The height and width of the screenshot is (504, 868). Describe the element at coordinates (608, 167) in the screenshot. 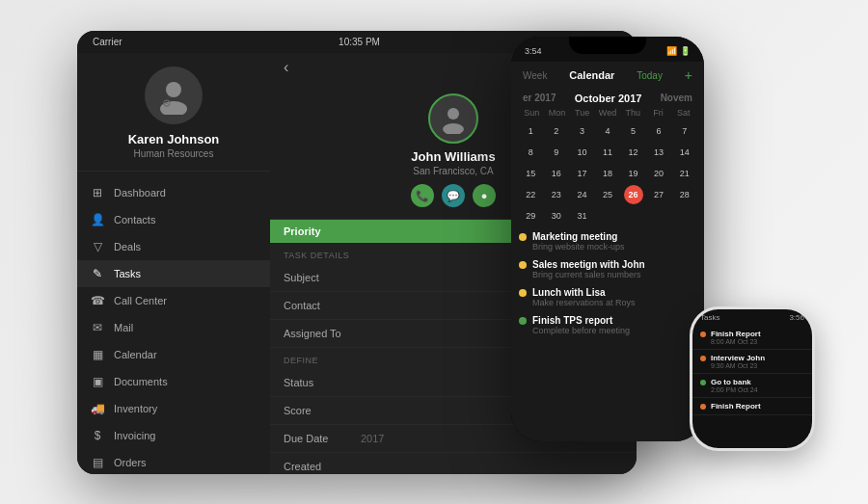

I see `calendar-grid: Sun Mon Tue Wed Thu Fri Sat 1 2 3 4 5 6 …` at that location.